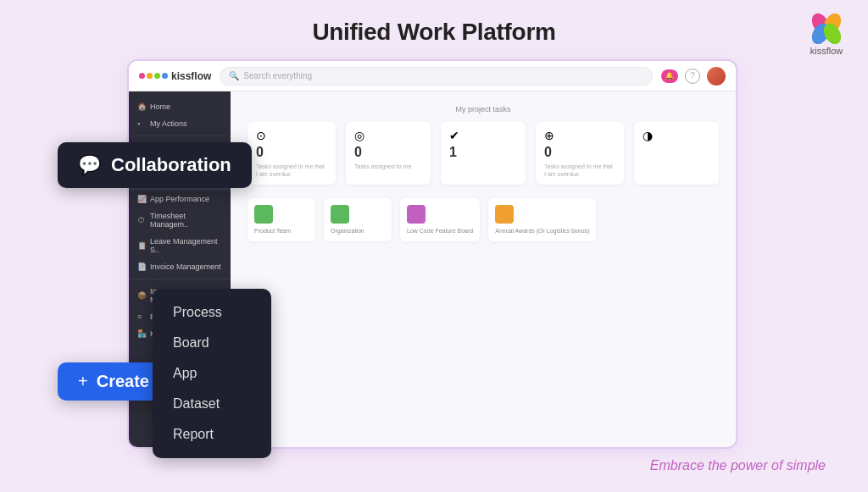  What do you see at coordinates (212, 373) in the screenshot?
I see `create-menu: Process Board App Dataset Report` at bounding box center [212, 373].